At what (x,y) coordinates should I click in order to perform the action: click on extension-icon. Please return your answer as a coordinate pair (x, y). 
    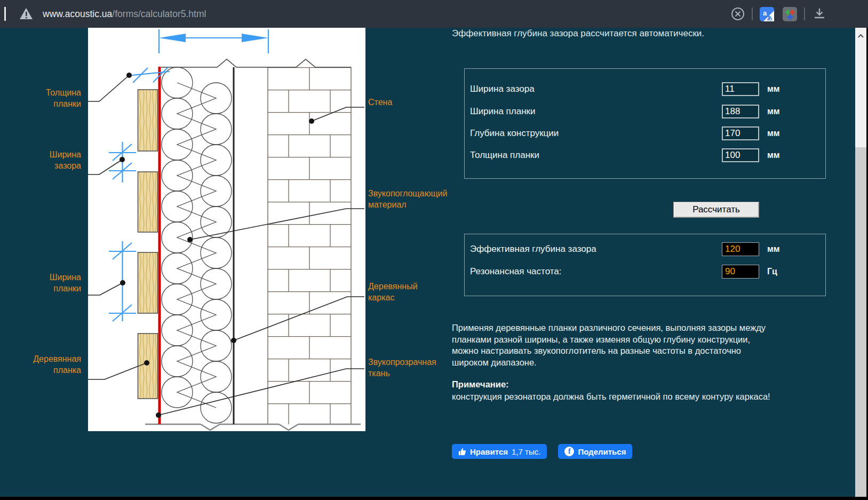
    Looking at the image, I should click on (790, 14).